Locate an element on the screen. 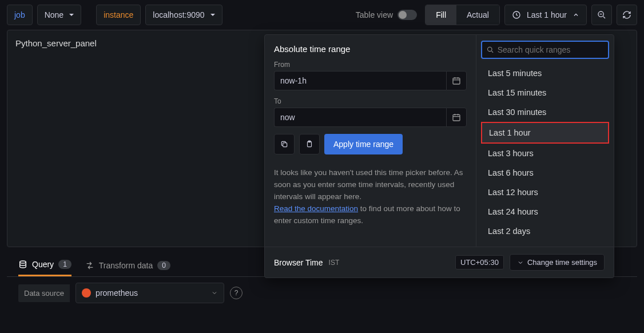  to-calendar-button is located at coordinates (456, 117).